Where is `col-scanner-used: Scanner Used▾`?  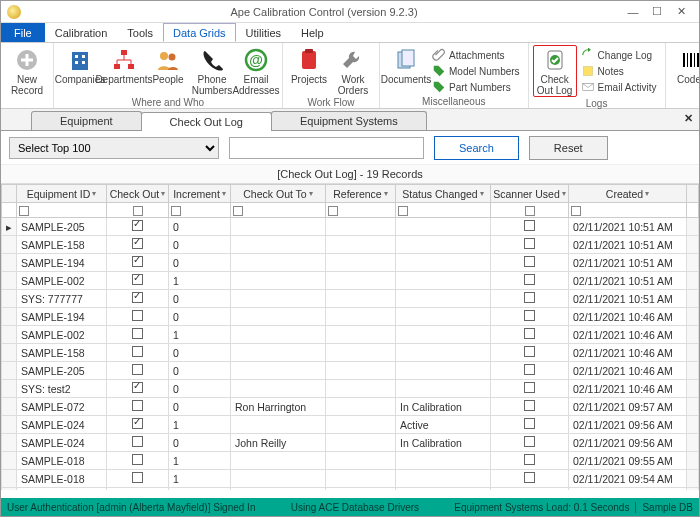
col-scanner-used: Scanner Used▾ is located at coordinates (530, 194).